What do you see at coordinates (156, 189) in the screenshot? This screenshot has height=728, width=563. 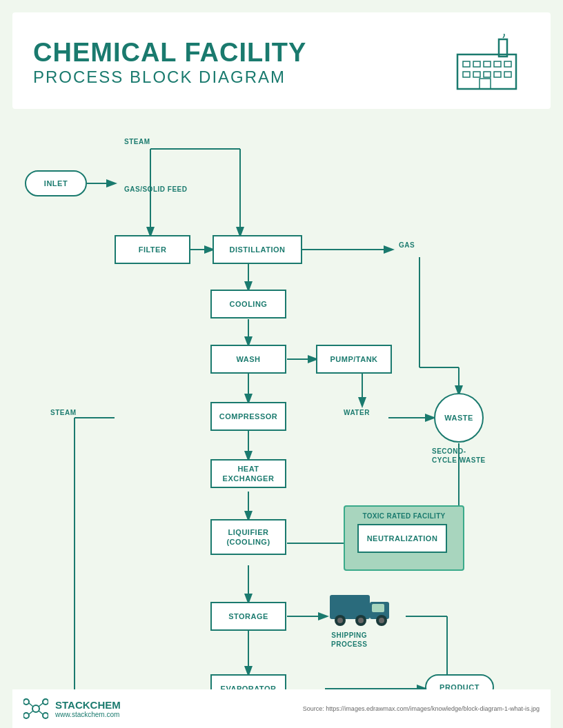 I see `gas-solid-label: GAS/SOLID FEED` at bounding box center [156, 189].